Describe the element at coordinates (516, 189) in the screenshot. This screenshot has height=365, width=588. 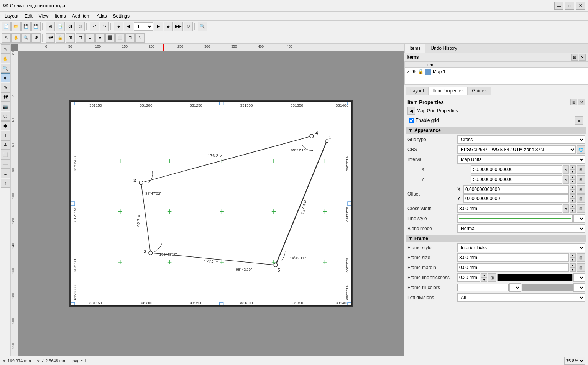
I see `offset-x-input` at that location.